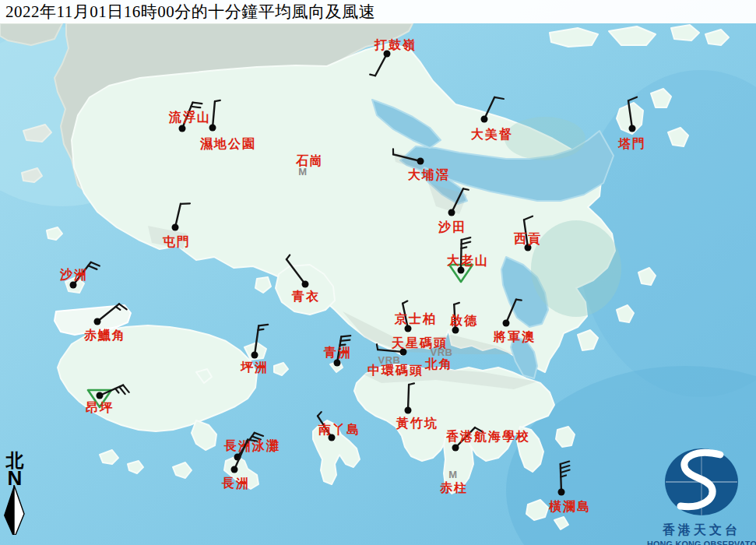  I want to click on north-arrow-icon, so click(15, 510).